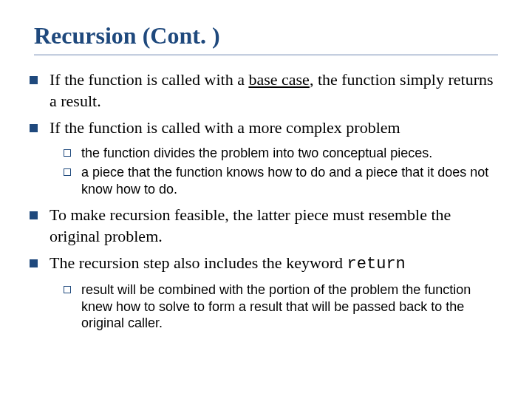 This screenshot has height=399, width=532. I want to click on list-item: The recursion step also includes the key…, so click(266, 265).